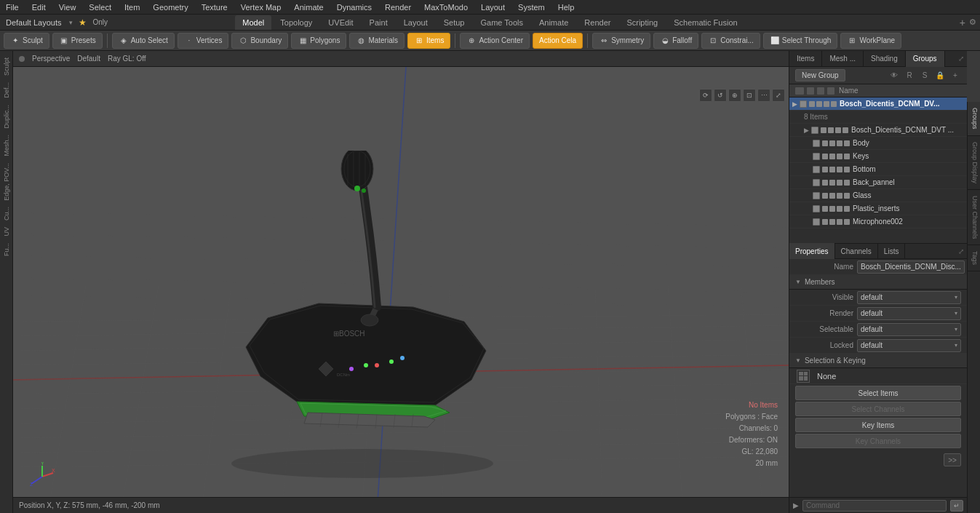 The image size is (980, 513). What do you see at coordinates (378, 23) in the screenshot?
I see `mode-tab-paint: Paint` at bounding box center [378, 23].